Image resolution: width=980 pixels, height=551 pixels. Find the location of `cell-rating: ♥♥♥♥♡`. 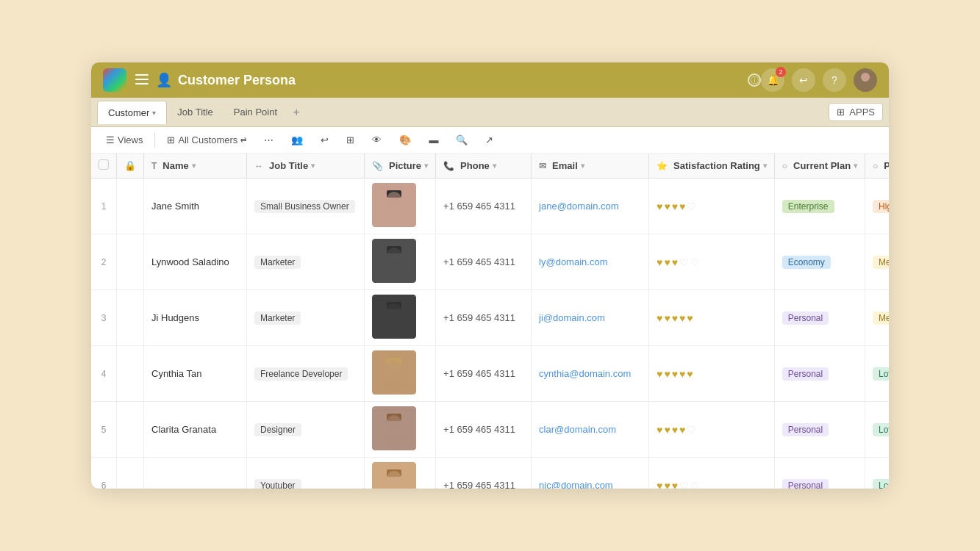

cell-rating: ♥♥♥♥♡ is located at coordinates (712, 430).